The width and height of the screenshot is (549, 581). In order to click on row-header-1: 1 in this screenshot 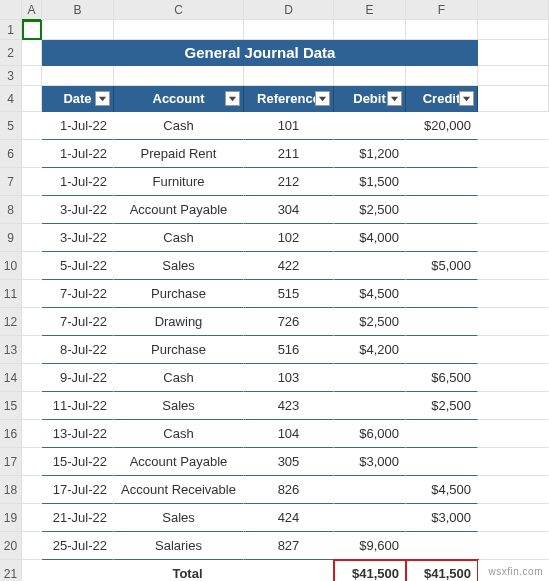, I will do `click(11, 30)`.